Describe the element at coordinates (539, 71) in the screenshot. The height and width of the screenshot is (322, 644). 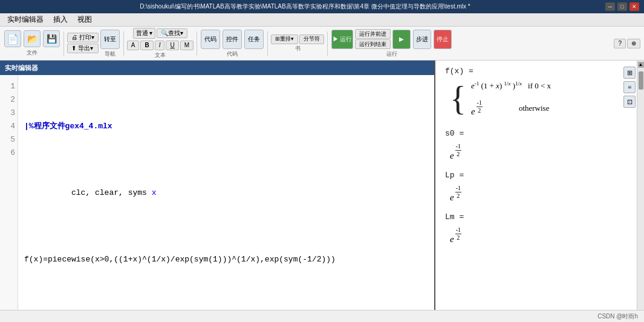
I see `fx-label: f(x) =` at that location.